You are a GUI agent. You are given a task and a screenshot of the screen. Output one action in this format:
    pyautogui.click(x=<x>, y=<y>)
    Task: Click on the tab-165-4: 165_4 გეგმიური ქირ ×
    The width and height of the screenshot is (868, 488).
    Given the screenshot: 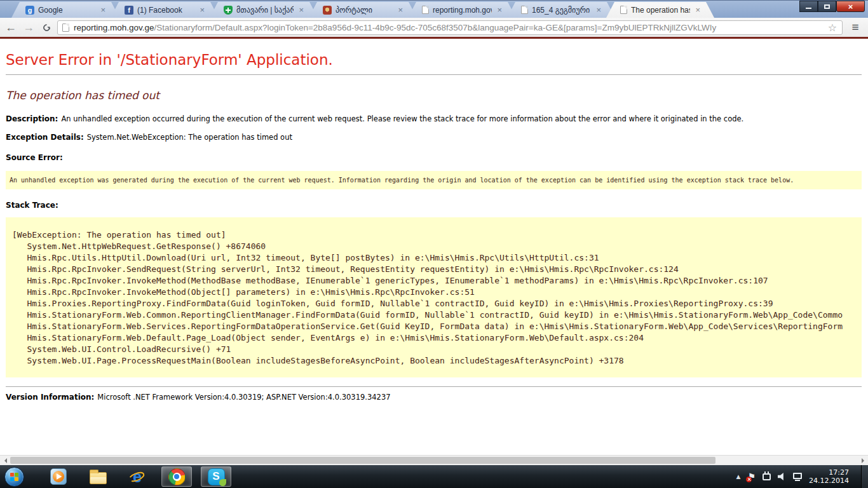 What is the action you would take?
    pyautogui.click(x=561, y=10)
    